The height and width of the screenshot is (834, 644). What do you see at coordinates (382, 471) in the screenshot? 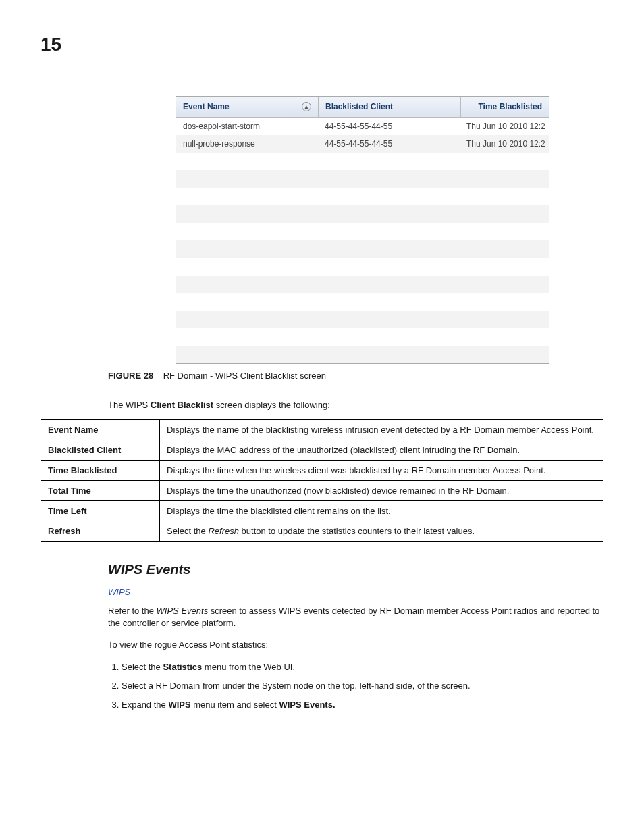
I see `definition-desc: Displays the time when the wireless clie…` at bounding box center [382, 471].